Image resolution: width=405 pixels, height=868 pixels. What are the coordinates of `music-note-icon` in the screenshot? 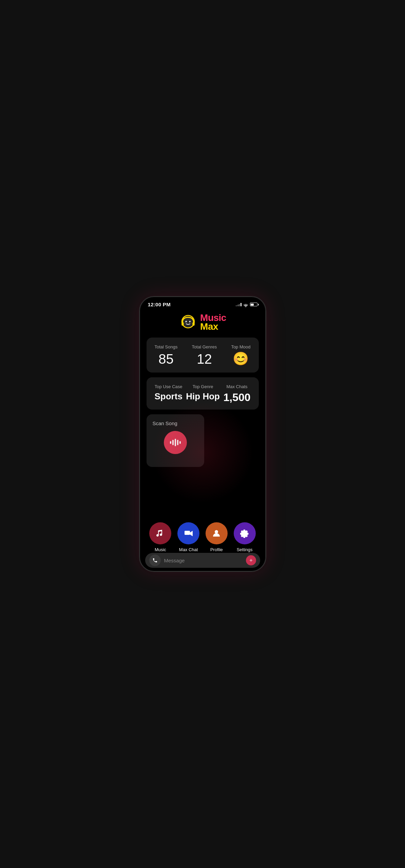 It's located at (160, 534).